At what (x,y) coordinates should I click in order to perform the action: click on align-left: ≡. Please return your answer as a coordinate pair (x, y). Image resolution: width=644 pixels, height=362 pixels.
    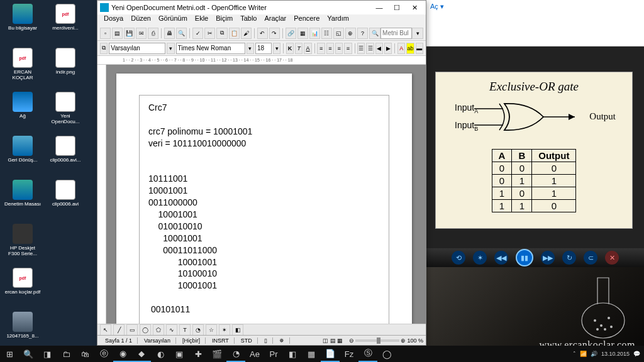
    Looking at the image, I should click on (321, 48).